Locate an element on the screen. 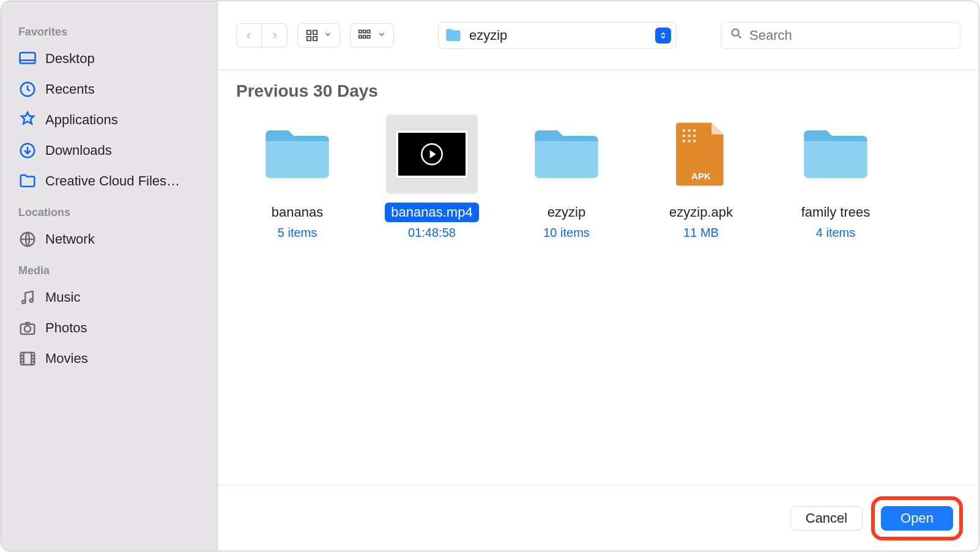  sidebar-item-creative-cloud: Creative Cloud Files… is located at coordinates (109, 181).